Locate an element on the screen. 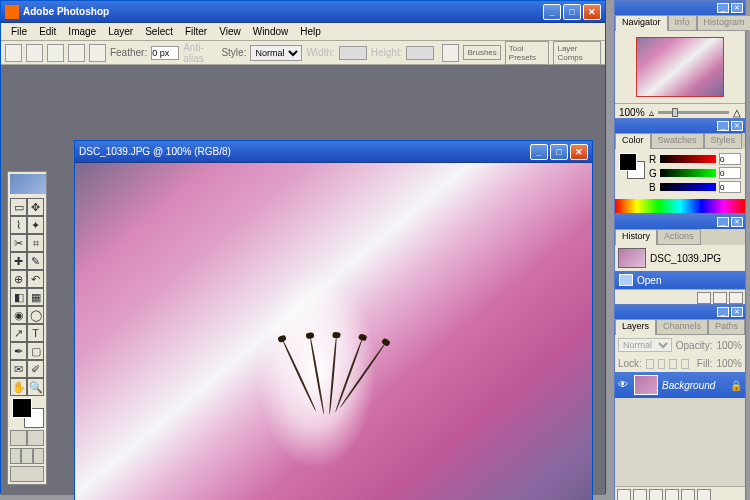  navigator-tab: Navigator is located at coordinates (642, 23).